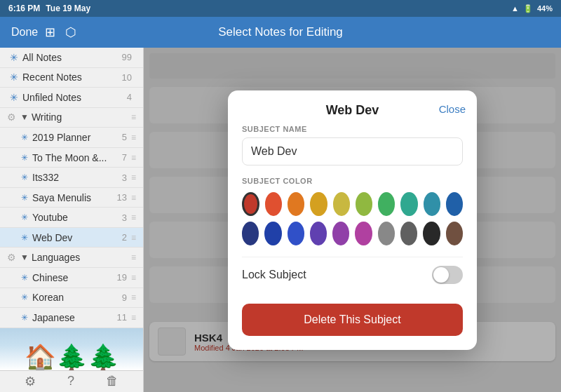 This screenshot has width=561, height=392. I want to click on status-time: 6:16 PM, so click(24, 8).